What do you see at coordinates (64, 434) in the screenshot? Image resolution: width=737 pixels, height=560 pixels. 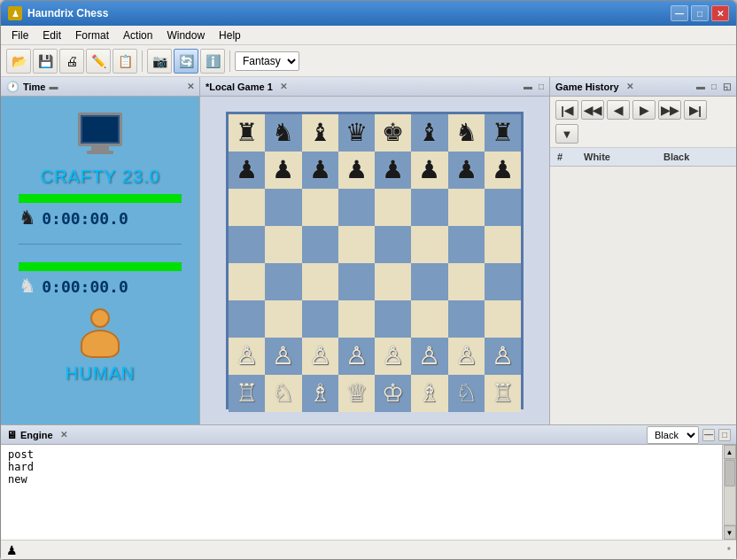 I see `engine-close: ✕` at bounding box center [64, 434].